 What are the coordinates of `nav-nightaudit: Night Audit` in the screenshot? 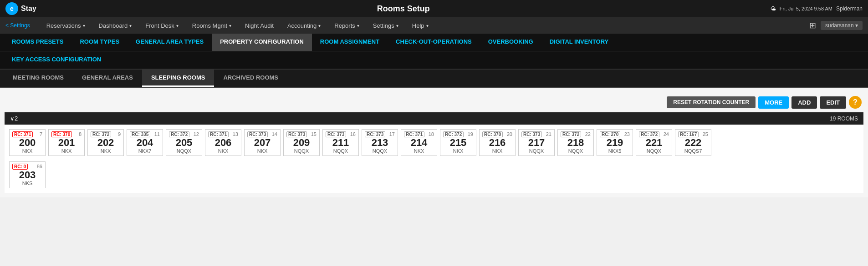 It's located at (260, 25).